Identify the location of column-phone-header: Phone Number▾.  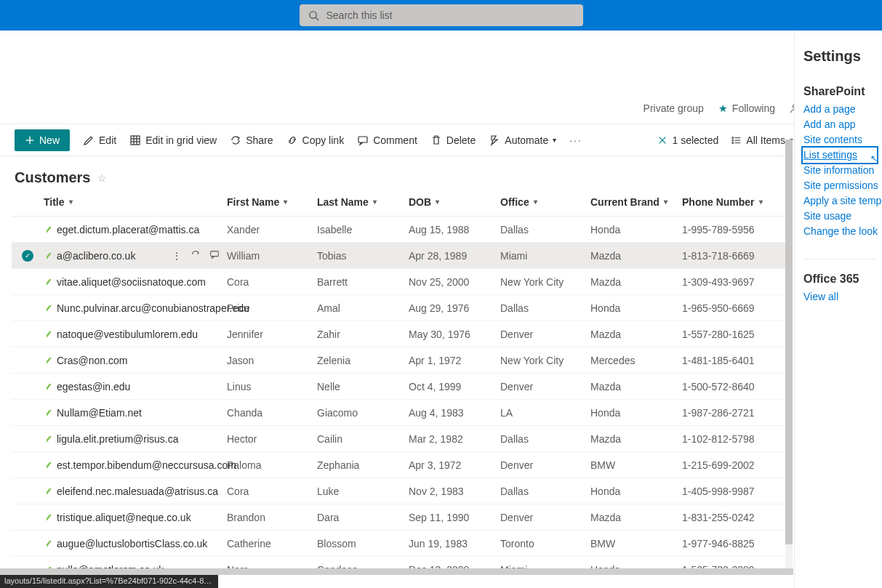
(732, 202).